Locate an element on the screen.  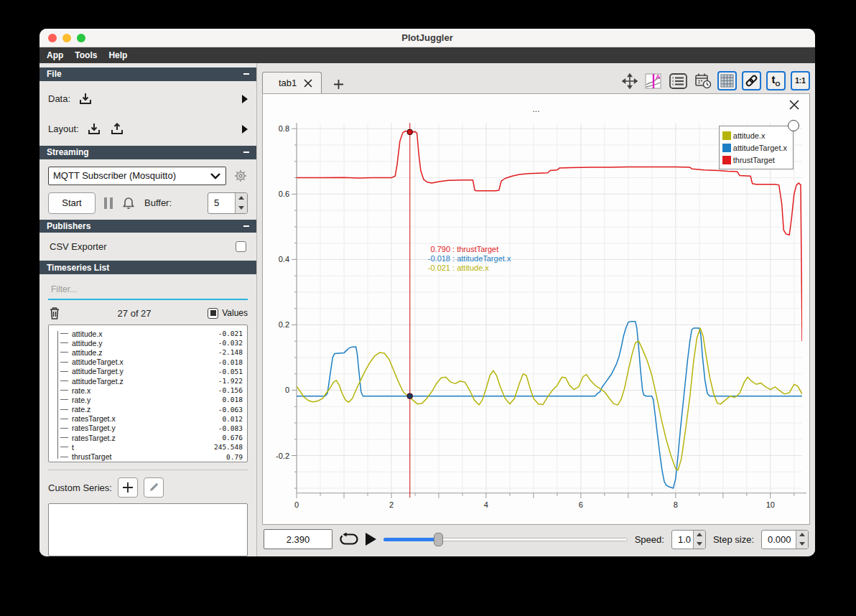
save-layout-button is located at coordinates (117, 129).